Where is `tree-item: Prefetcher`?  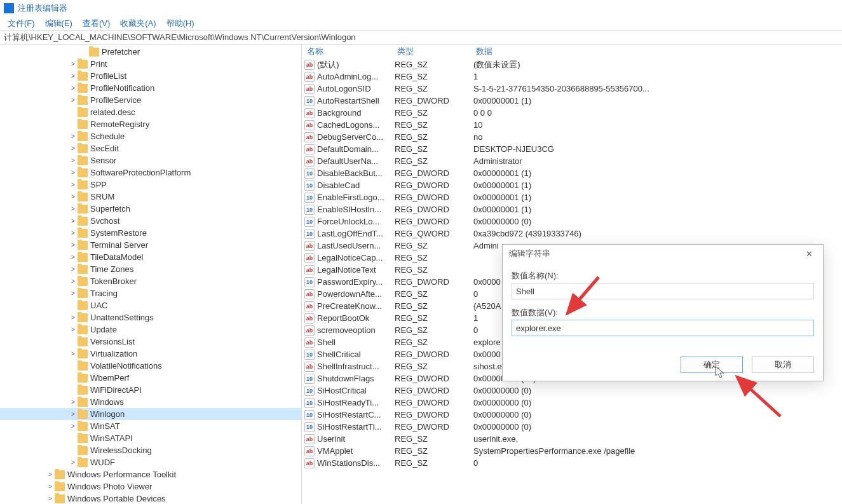
tree-item: Prefetcher is located at coordinates (151, 52).